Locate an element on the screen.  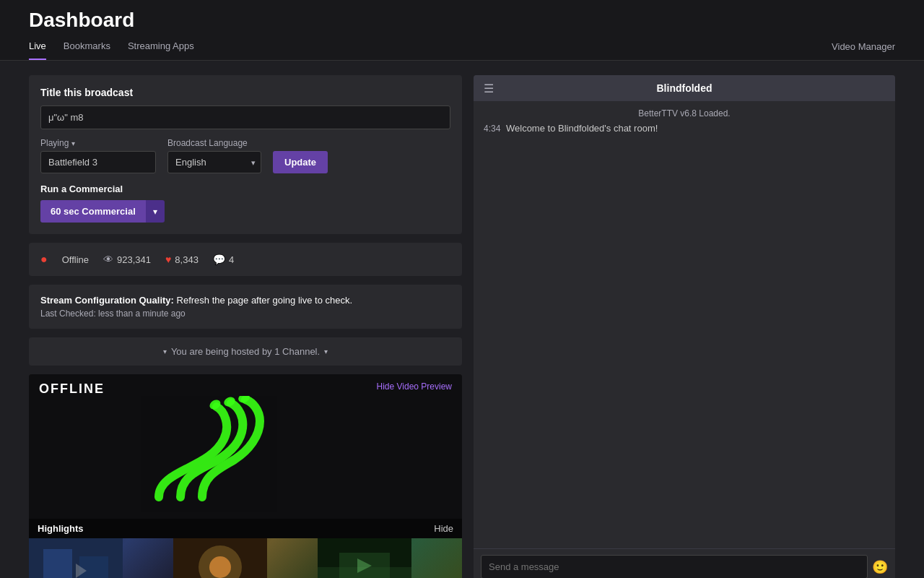
views-icon: 👁 is located at coordinates (108, 259).